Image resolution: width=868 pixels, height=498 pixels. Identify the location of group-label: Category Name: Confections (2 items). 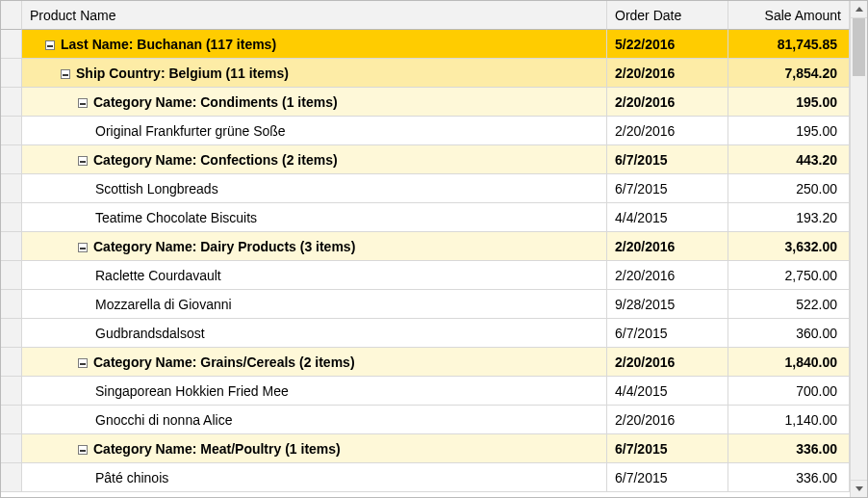
(216, 160).